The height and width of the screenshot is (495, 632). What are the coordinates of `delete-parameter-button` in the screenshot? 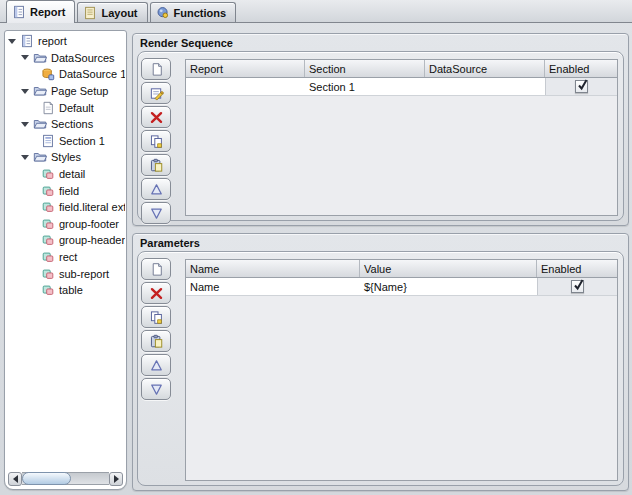 It's located at (156, 293).